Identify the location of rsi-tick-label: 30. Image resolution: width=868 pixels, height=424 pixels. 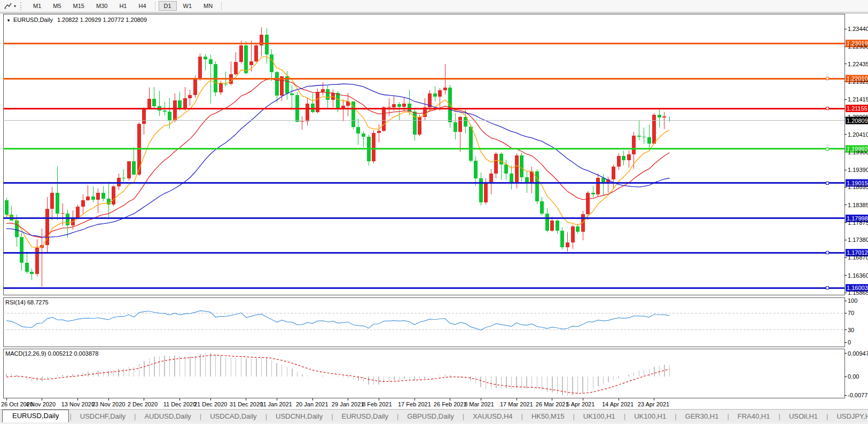
(851, 330).